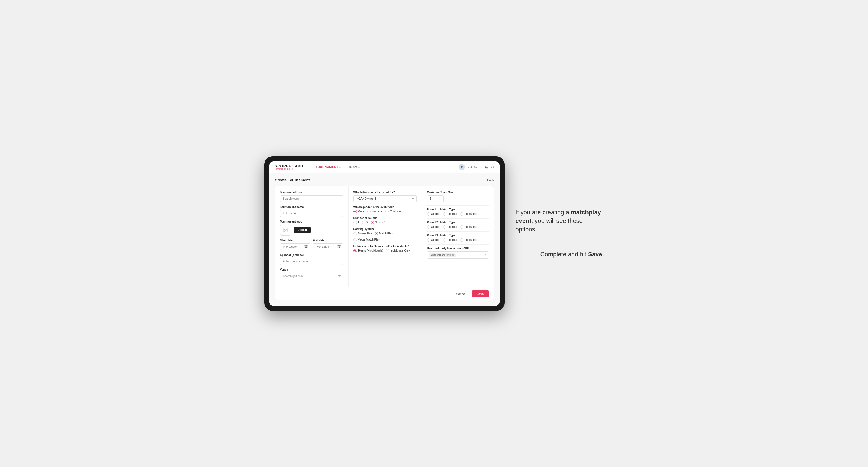 The height and width of the screenshot is (467, 868). Describe the element at coordinates (312, 276) in the screenshot. I see `venue-select: Search golf club` at that location.